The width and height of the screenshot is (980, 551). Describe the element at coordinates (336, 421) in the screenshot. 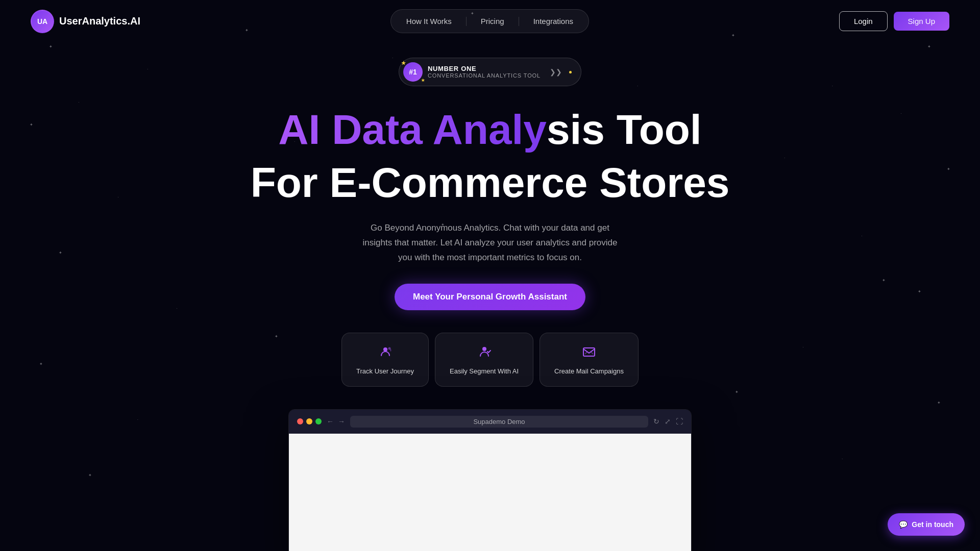

I see `browser-navigation: ← →` at that location.